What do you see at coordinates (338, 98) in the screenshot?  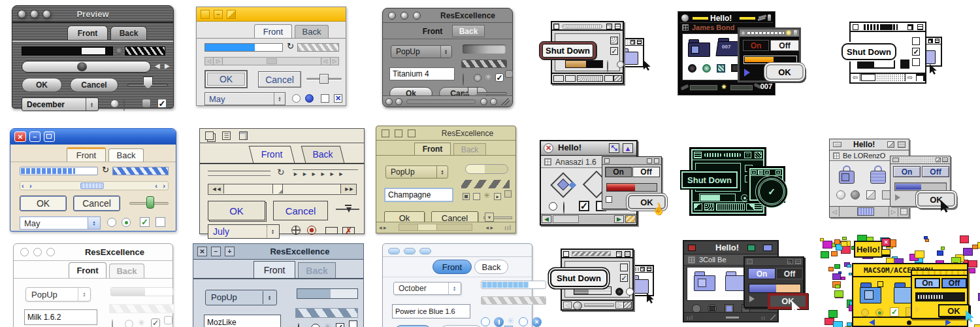 I see `checkbox-checked-icon: ✕` at bounding box center [338, 98].